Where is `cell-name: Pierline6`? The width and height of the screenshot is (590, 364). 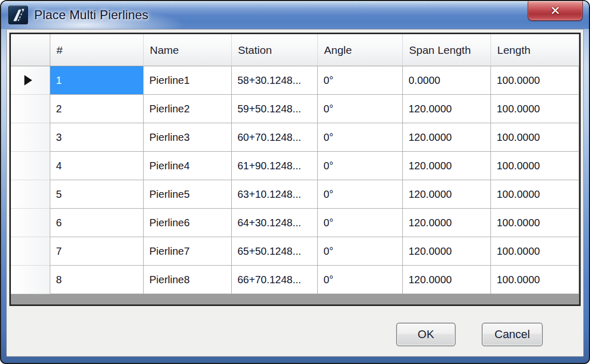
cell-name: Pierline6 is located at coordinates (188, 223).